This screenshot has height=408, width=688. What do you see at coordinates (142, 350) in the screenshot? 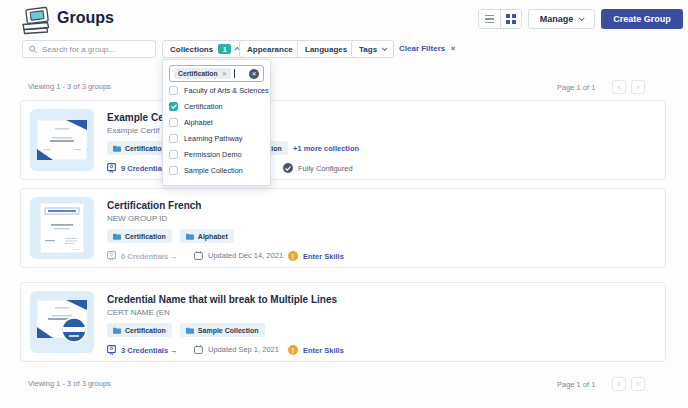
I see `credentials-link: 3 Credentials →` at bounding box center [142, 350].